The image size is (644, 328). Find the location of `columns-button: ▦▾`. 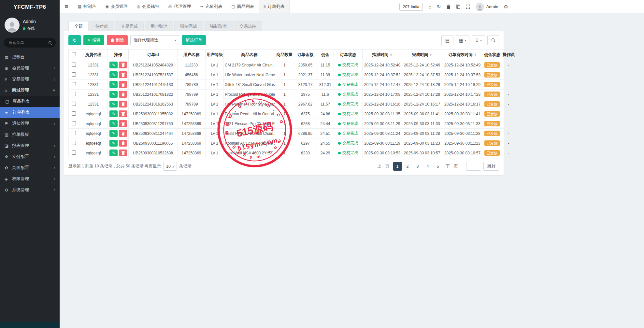

columns-button: ▦▾ is located at coordinates (463, 40).